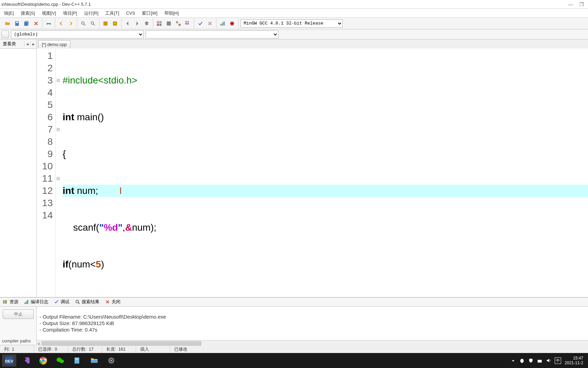 This screenshot has width=588, height=368. Describe the element at coordinates (49, 13) in the screenshot. I see `menu-view: 视图[V]` at that location.